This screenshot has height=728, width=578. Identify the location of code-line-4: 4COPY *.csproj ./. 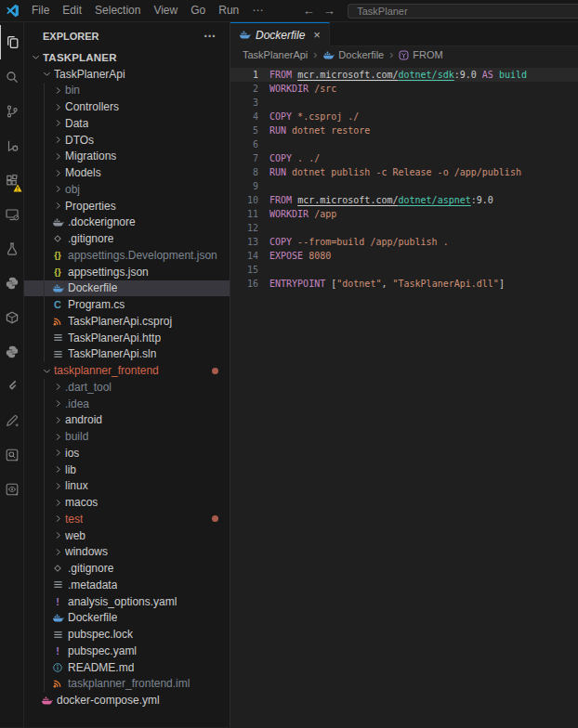
(404, 117).